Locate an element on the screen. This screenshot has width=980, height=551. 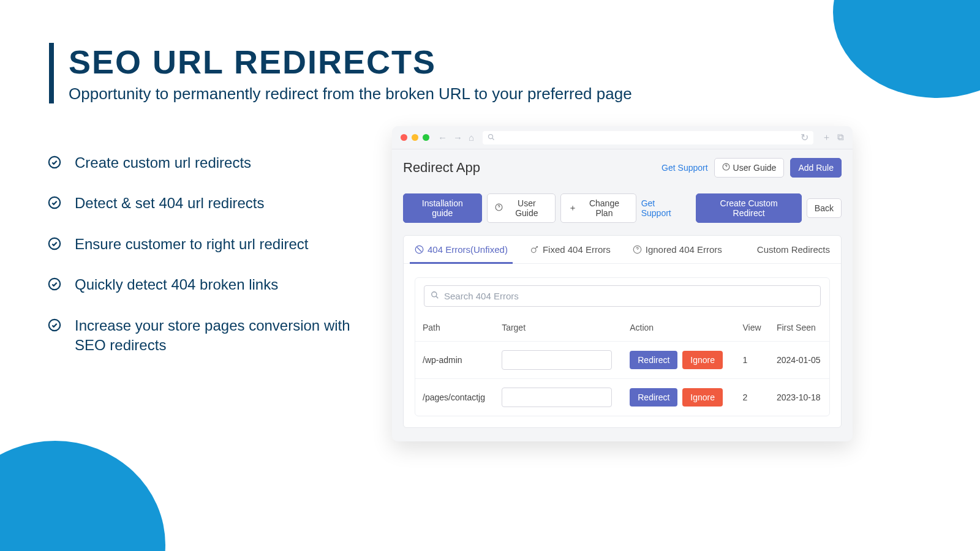
hero: SEO URL REDIRECTS Opportunity to permane… is located at coordinates (341, 73).